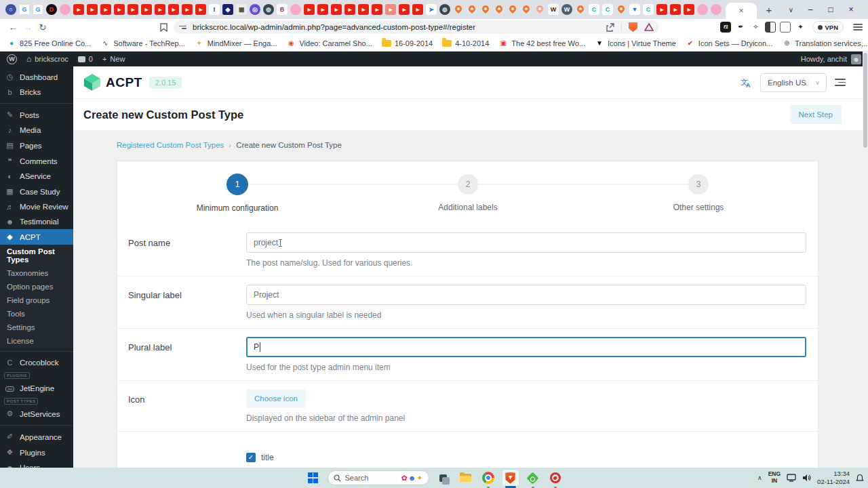 The height and width of the screenshot is (488, 868). I want to click on share-icon, so click(610, 27).